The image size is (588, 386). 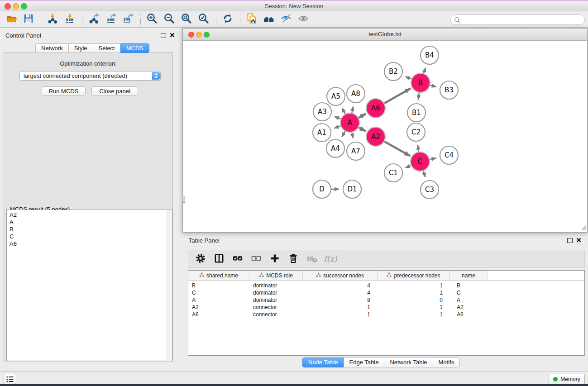 What do you see at coordinates (387, 300) in the screenshot?
I see `table-row: Adominator80A` at bounding box center [387, 300].